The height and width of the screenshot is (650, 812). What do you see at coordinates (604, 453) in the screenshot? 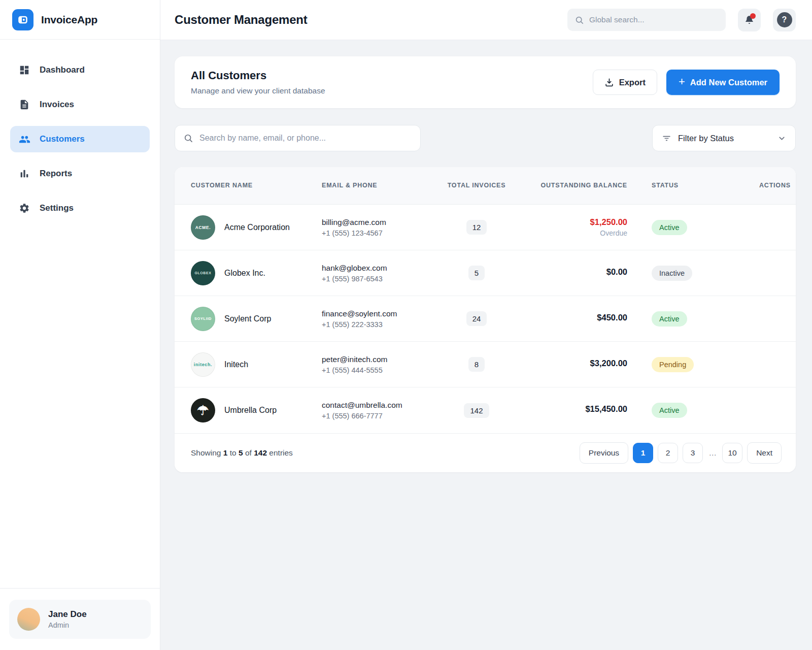
I see `previous-page-button: Previous` at bounding box center [604, 453].